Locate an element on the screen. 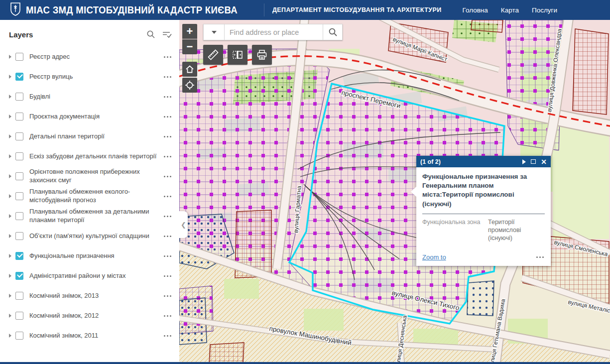  layer-label: Функціональне призначення is located at coordinates (96, 256).